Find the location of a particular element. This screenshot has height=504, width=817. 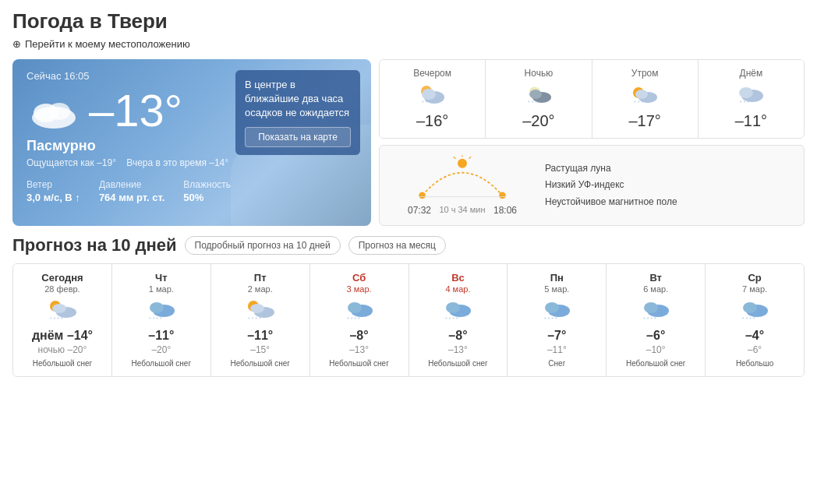

forecast-title: Прогноз на 10 дней is located at coordinates (95, 245).